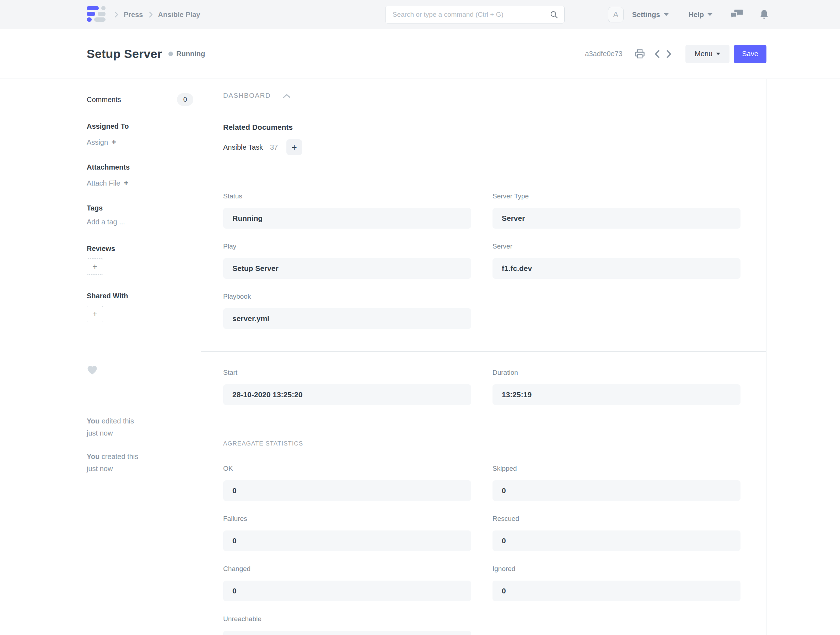  I want to click on add-tag-input: Add a tag ..., so click(140, 222).